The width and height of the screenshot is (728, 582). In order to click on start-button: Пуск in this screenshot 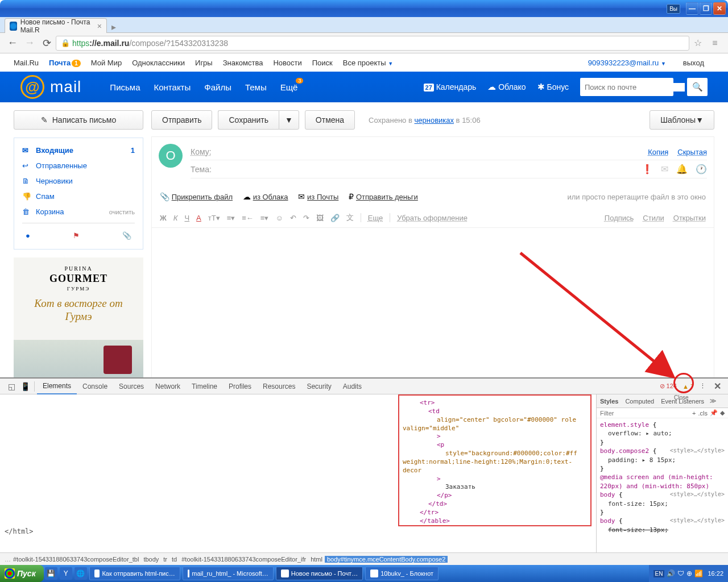, I will do `click(22, 573)`.